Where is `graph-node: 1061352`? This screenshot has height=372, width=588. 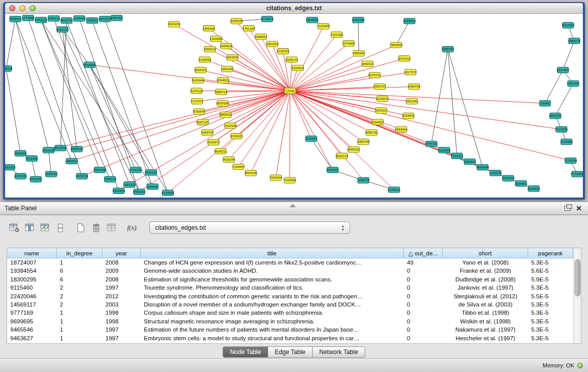 graph-node: 1061352 is located at coordinates (117, 18).